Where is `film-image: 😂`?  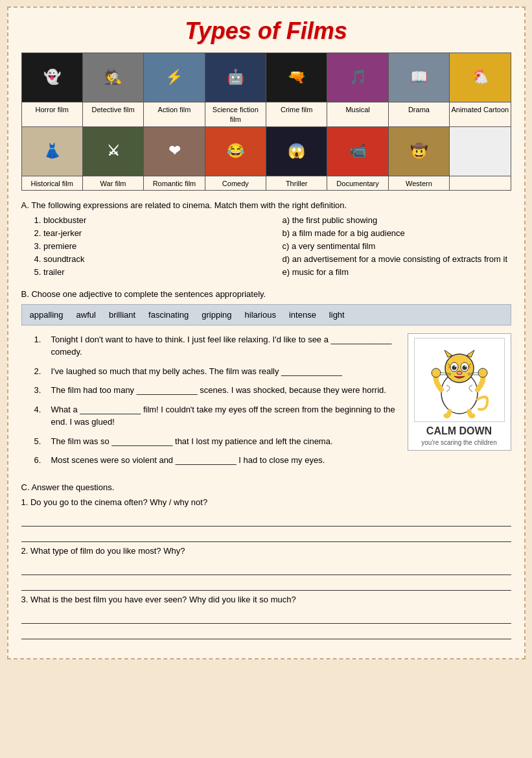 film-image: 😂 is located at coordinates (236, 152).